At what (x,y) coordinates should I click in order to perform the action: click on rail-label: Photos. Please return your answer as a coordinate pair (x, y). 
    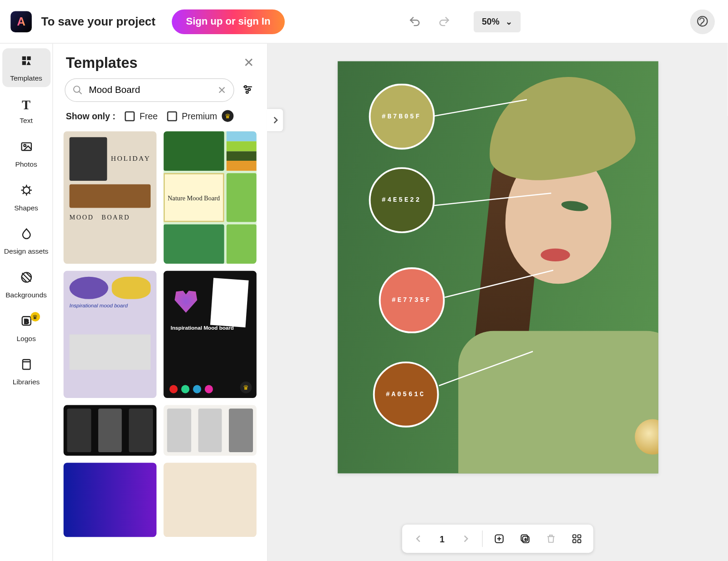
    Looking at the image, I should click on (26, 164).